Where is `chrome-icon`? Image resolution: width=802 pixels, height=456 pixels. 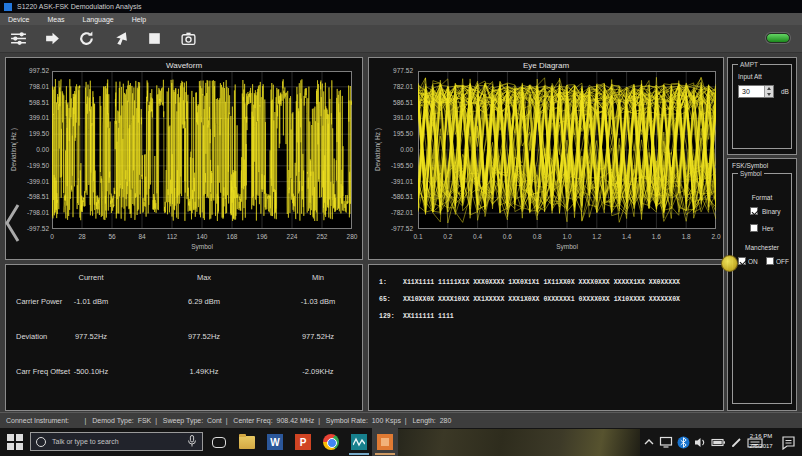
chrome-icon is located at coordinates (331, 442).